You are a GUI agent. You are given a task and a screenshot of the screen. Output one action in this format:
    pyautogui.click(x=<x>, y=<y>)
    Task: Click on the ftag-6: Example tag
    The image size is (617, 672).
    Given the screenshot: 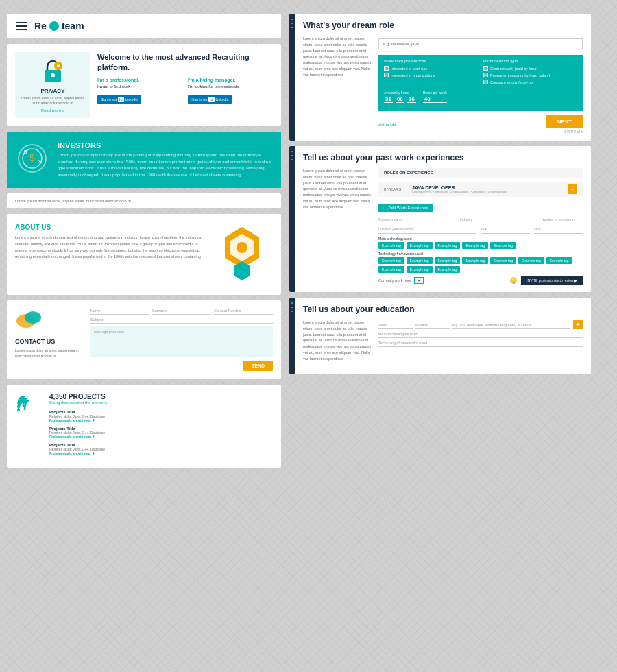 What is the action you would take?
    pyautogui.click(x=531, y=261)
    